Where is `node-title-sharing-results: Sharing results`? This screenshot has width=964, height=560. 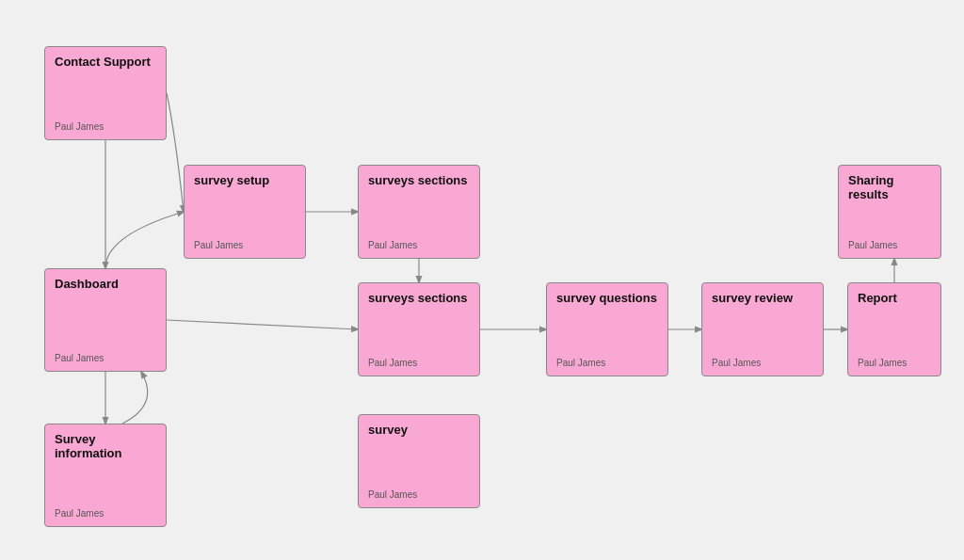
node-title-sharing-results: Sharing results is located at coordinates (871, 187).